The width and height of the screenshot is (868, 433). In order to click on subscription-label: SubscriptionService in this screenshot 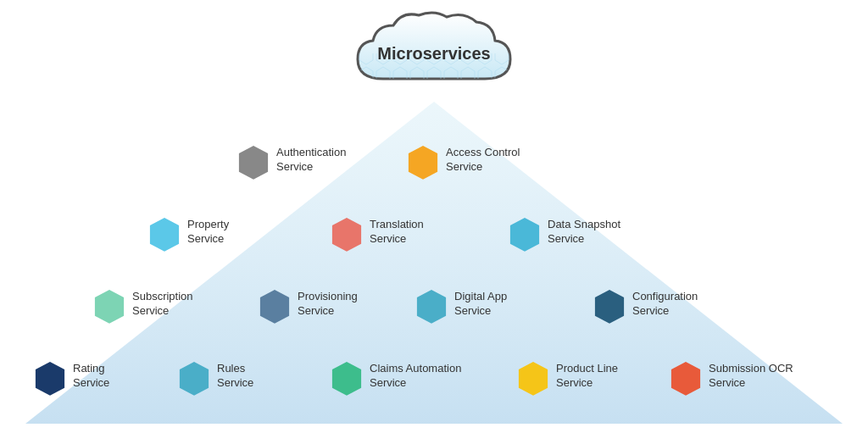, I will do `click(163, 304)`.